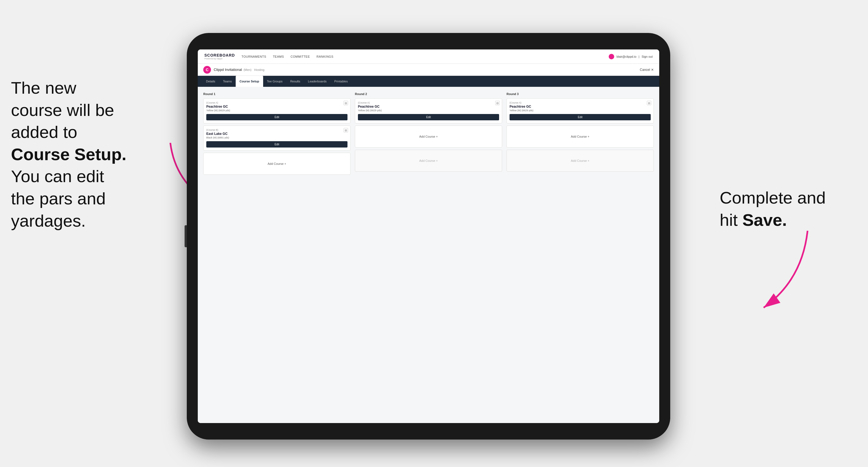  What do you see at coordinates (58, 176) in the screenshot?
I see `annotation-line5: You can edit` at bounding box center [58, 176].